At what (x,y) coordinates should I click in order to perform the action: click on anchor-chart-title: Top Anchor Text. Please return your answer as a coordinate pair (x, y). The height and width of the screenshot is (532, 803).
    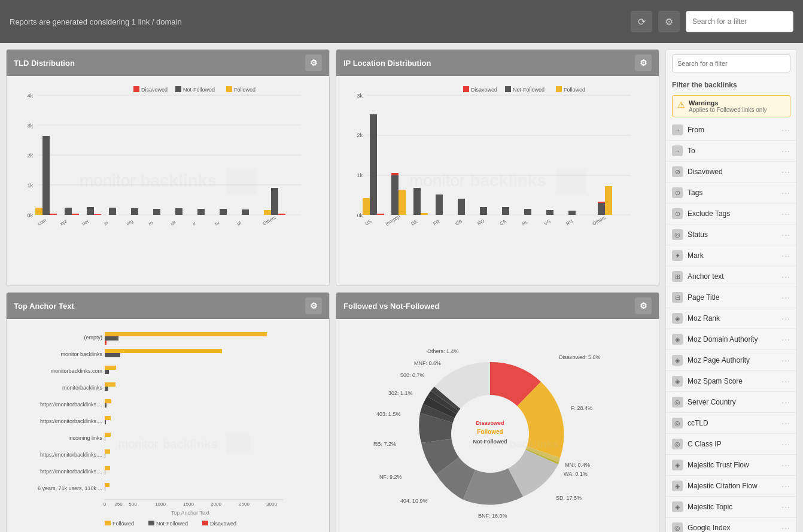
    Looking at the image, I should click on (44, 306).